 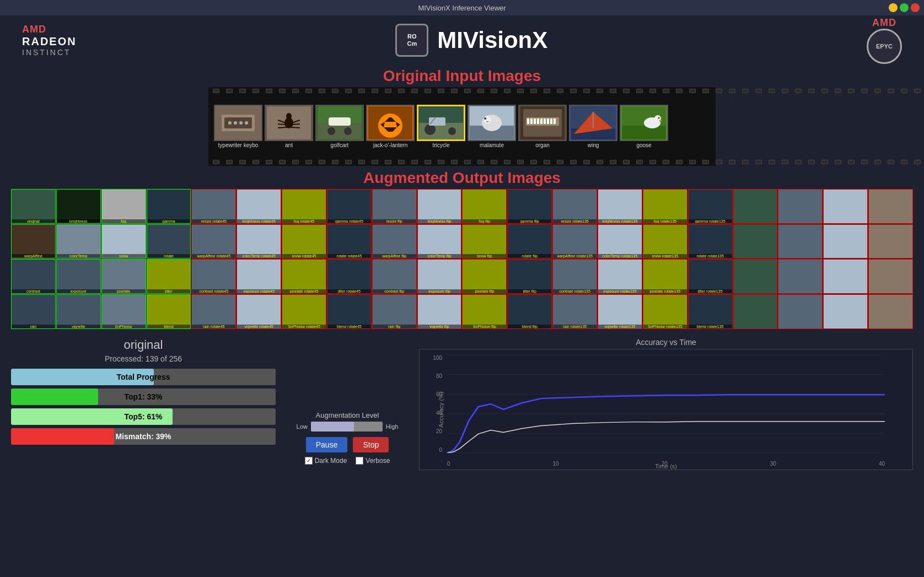 What do you see at coordinates (484, 277) in the screenshot?
I see `aug-cell: pixelate flip` at bounding box center [484, 277].